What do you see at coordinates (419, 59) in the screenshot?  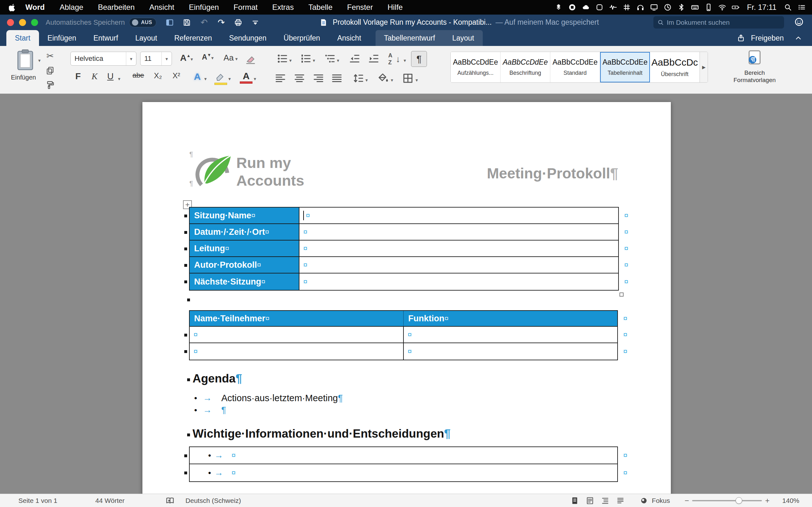 I see `show-formatting-marks-button: ¶` at bounding box center [419, 59].